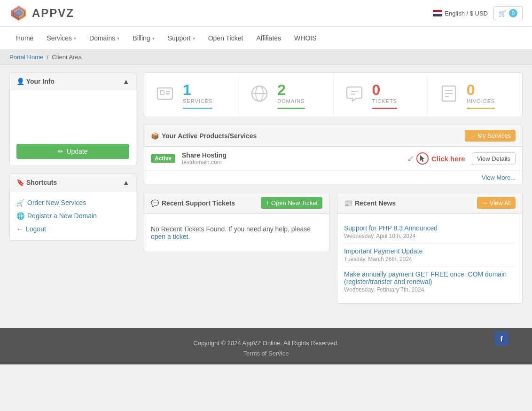  What do you see at coordinates (291, 96) in the screenshot?
I see `domains-stat-info: 2 DOMAINS` at bounding box center [291, 96].